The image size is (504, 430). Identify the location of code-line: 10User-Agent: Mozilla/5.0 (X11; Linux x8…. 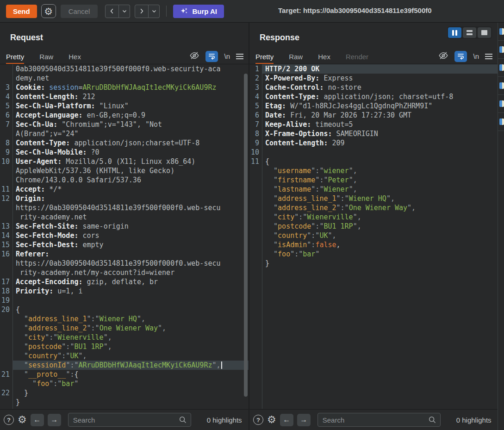
(124, 162).